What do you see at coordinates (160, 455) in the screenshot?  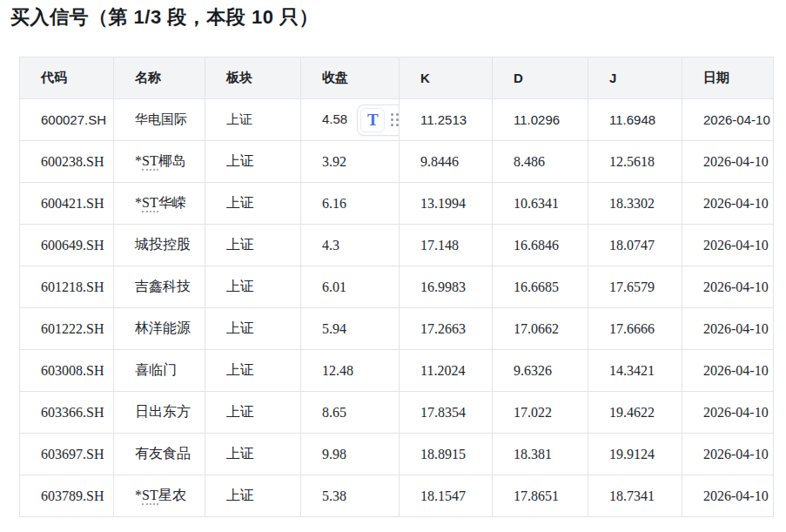 I see `cell-name: 有友食品` at bounding box center [160, 455].